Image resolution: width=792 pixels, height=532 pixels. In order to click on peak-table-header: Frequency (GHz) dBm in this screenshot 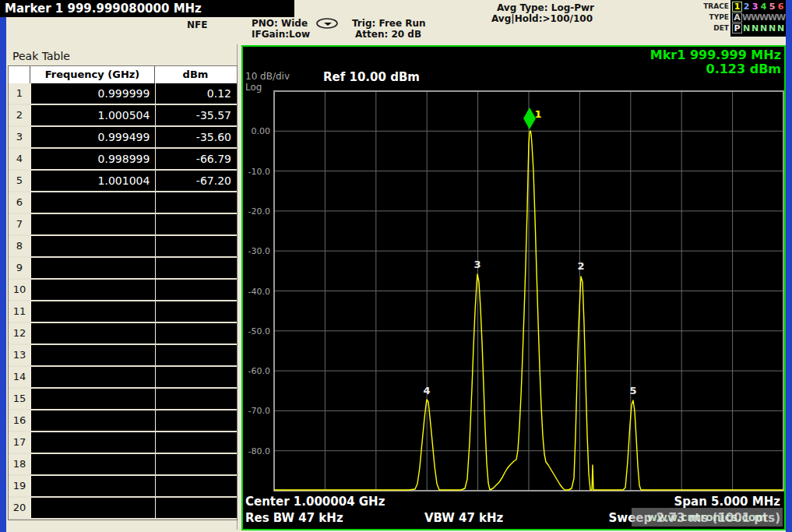, I will do `click(123, 75)`.